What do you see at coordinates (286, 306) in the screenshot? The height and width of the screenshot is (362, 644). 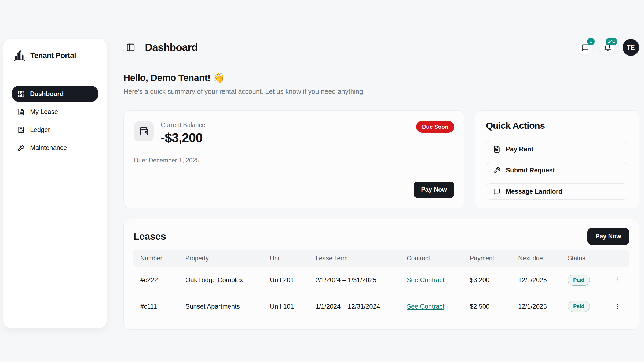 I see `lease-unit: Unit 101` at bounding box center [286, 306].